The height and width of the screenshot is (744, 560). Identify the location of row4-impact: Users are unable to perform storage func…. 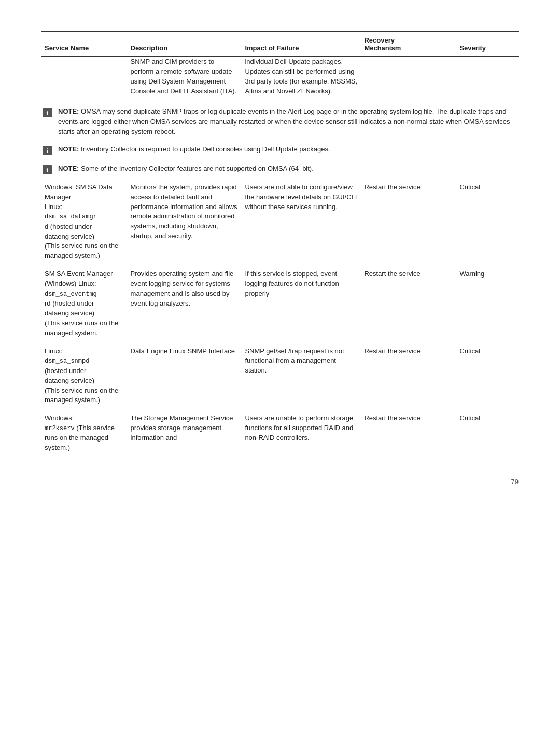
(301, 433).